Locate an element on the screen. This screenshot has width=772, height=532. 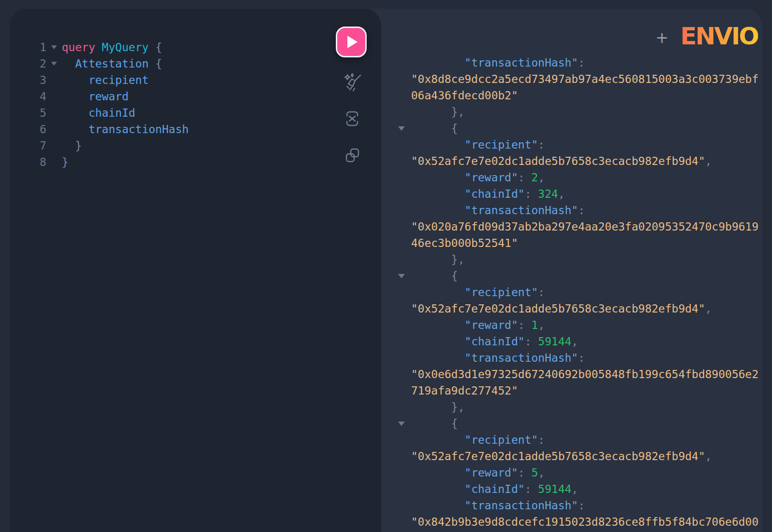
prettify-query-button is located at coordinates (353, 83).